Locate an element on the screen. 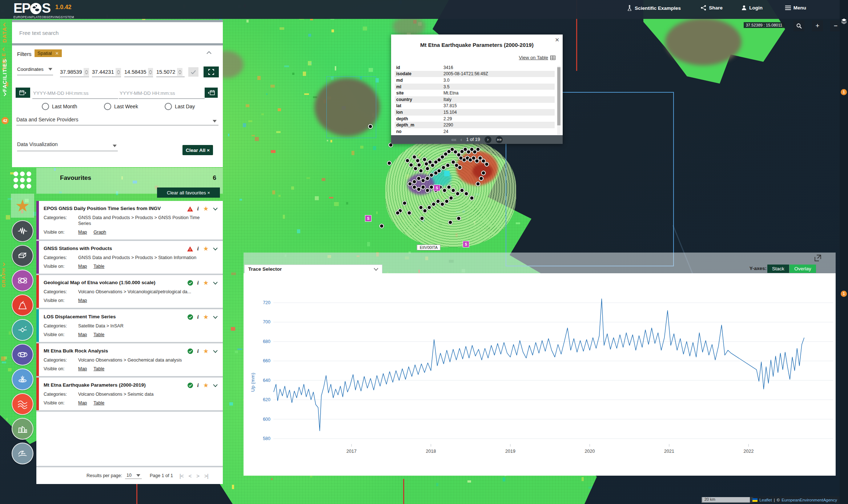 The height and width of the screenshot is (504, 848). date-to-input is located at coordinates (162, 93).